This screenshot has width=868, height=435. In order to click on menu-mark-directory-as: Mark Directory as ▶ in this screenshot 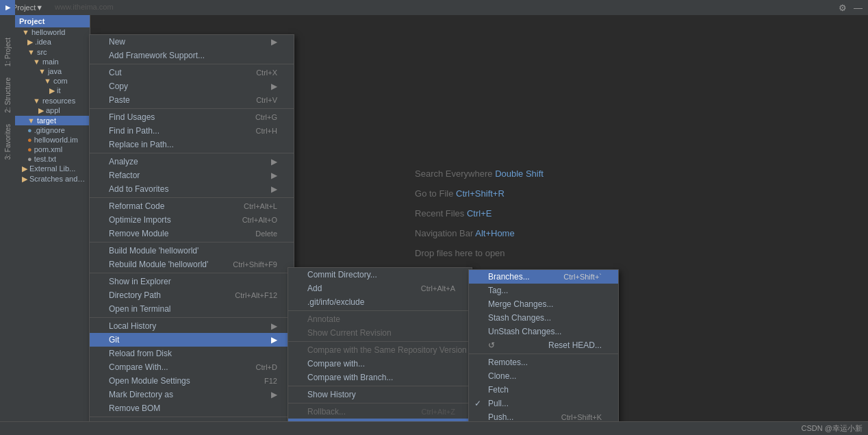, I will do `click(192, 395)`.